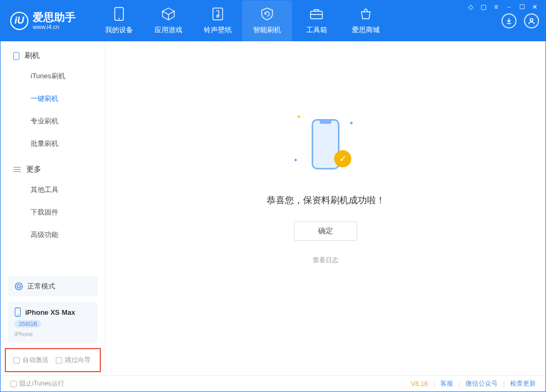 Image resolution: width=546 pixels, height=392 pixels. What do you see at coordinates (19, 286) in the screenshot?
I see `sync-icon` at bounding box center [19, 286].